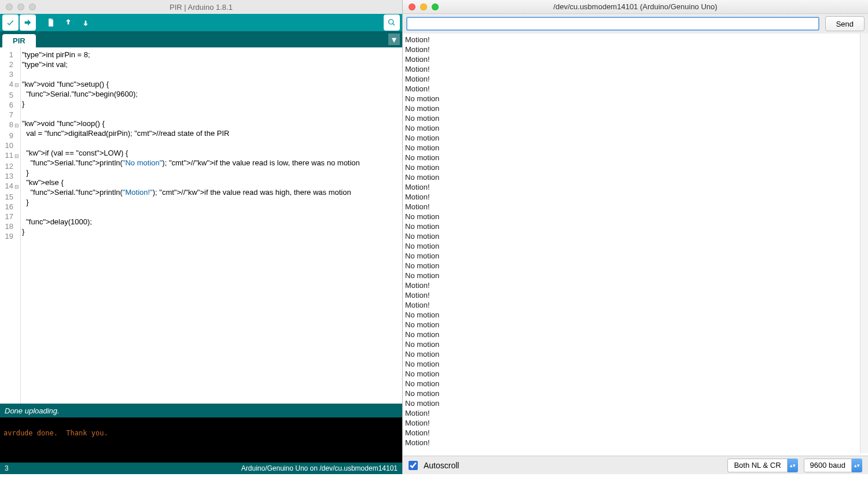 The width and height of the screenshot is (868, 488). What do you see at coordinates (827, 465) in the screenshot?
I see `baud-rate-value: 9600 baud` at bounding box center [827, 465].